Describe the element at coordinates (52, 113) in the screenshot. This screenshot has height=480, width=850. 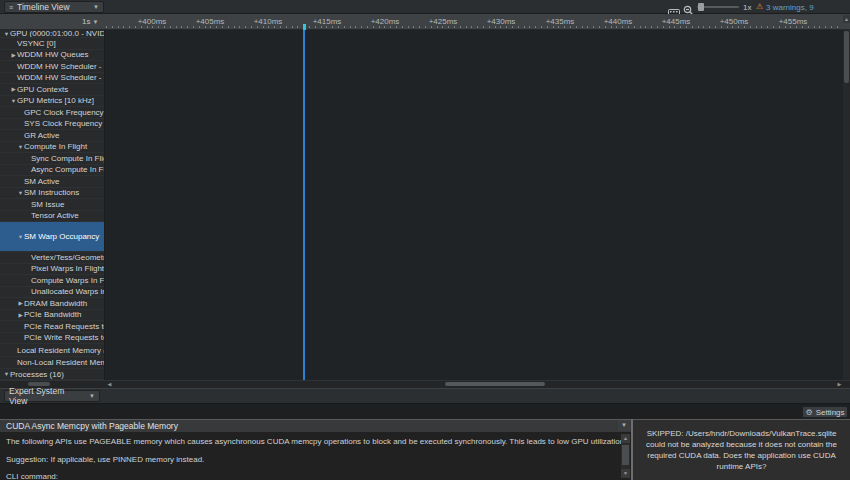
I see `sidebar-row-gpc-clock-frequency: GPC Clock Frequency` at that location.